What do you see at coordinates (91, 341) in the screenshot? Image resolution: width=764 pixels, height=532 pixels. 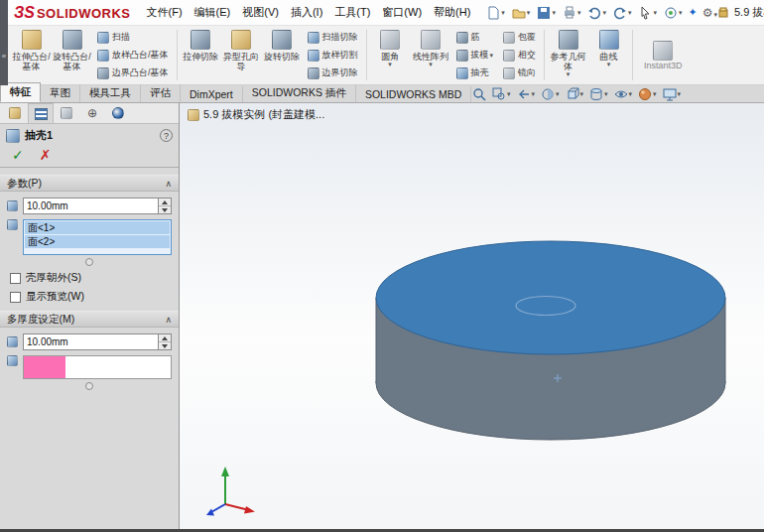 I see `multi-thickness-input: 10.00mm` at bounding box center [91, 341].